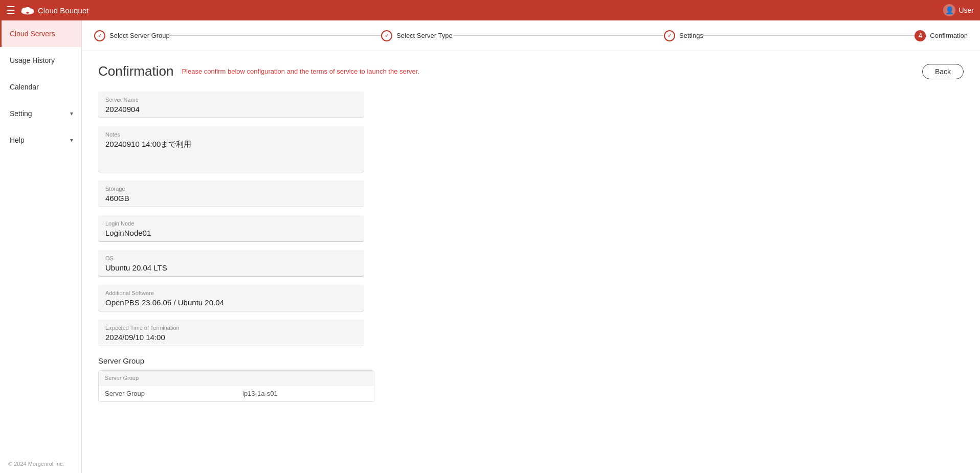 Image resolution: width=980 pixels, height=473 pixels. I want to click on step-label-3: Settings, so click(692, 36).